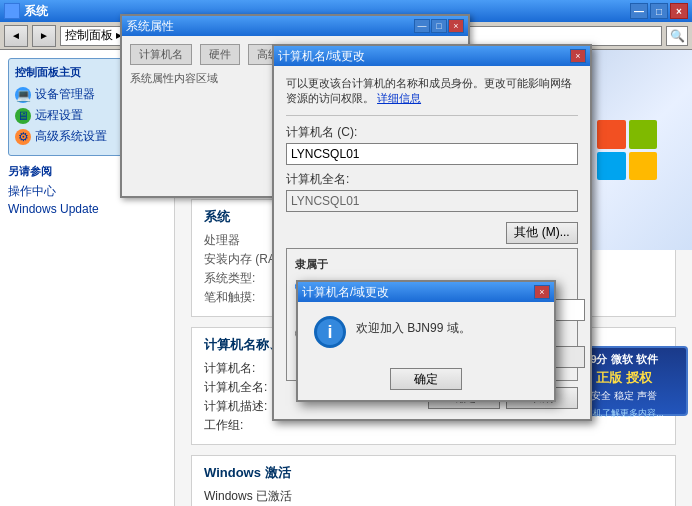 The width and height of the screenshot is (692, 506). I want to click on window-title: 系统, so click(36, 12).